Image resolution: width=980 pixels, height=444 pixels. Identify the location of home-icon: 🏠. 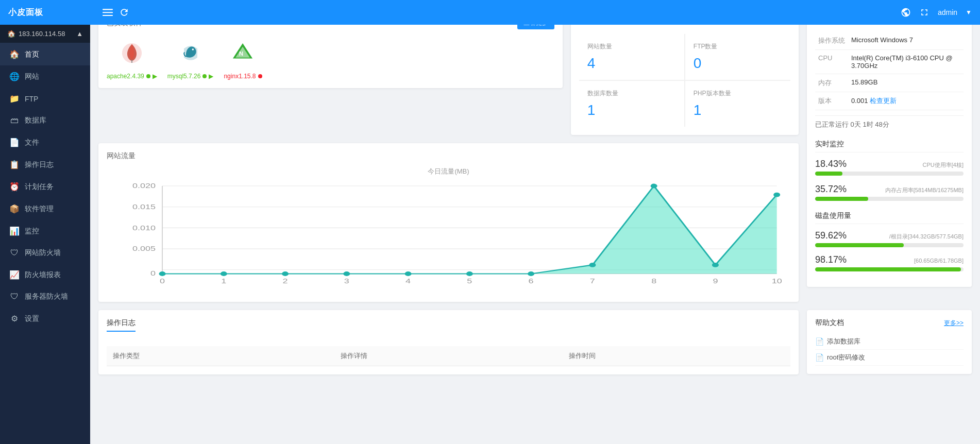
(11, 34).